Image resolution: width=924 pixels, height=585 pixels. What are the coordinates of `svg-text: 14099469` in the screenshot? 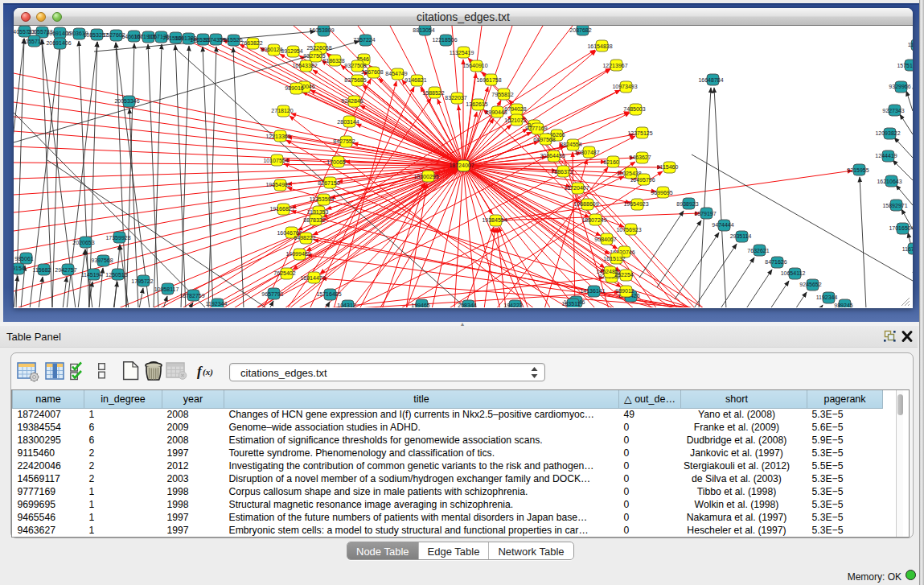 It's located at (298, 254).